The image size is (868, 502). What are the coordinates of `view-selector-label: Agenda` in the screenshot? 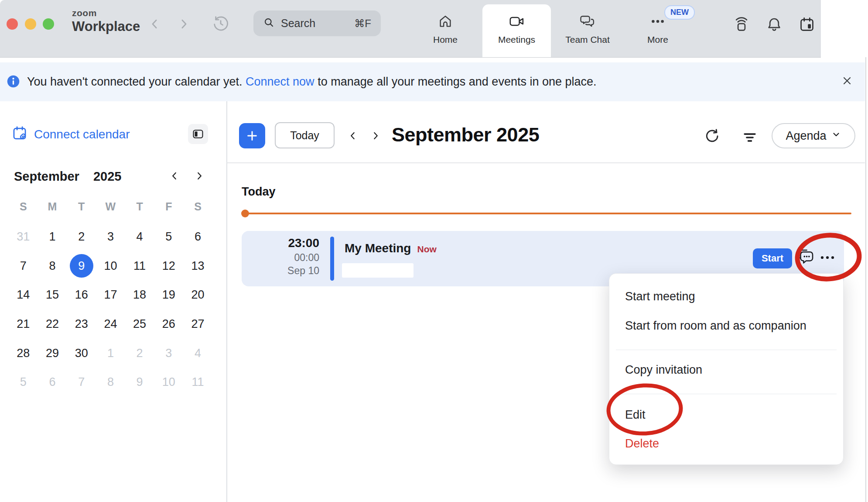 It's located at (806, 136).